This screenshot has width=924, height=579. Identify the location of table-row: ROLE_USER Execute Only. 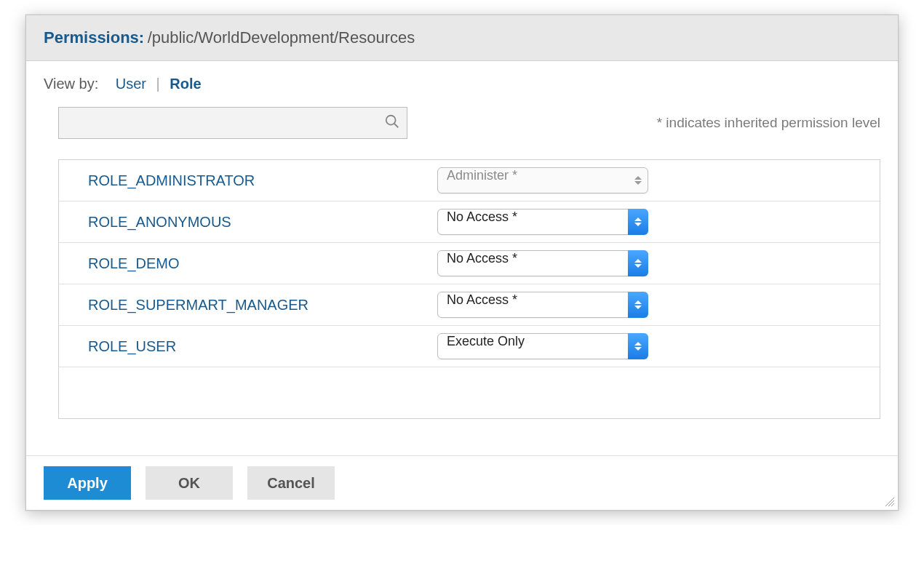
(469, 346).